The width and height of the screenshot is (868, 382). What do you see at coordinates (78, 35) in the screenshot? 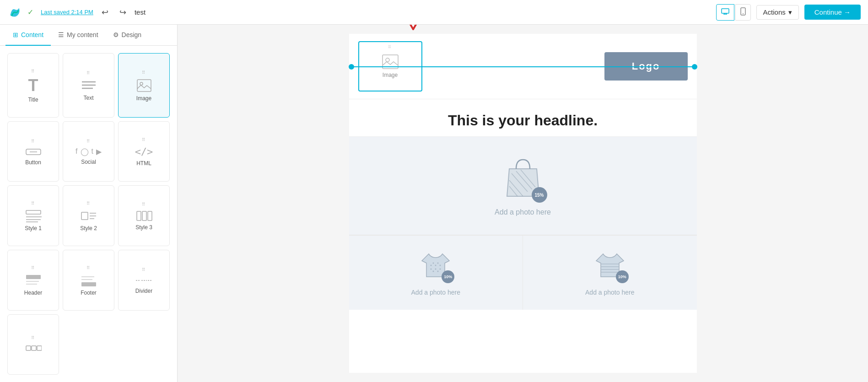
I see `tab-my-content: ☰ My content` at bounding box center [78, 35].